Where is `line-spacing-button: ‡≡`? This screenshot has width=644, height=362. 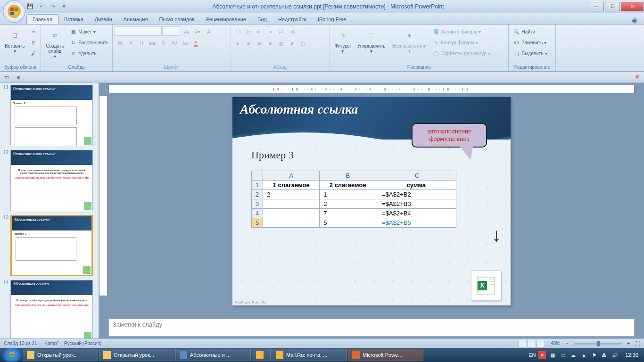 line-spacing-button: ‡≡ is located at coordinates (281, 32).